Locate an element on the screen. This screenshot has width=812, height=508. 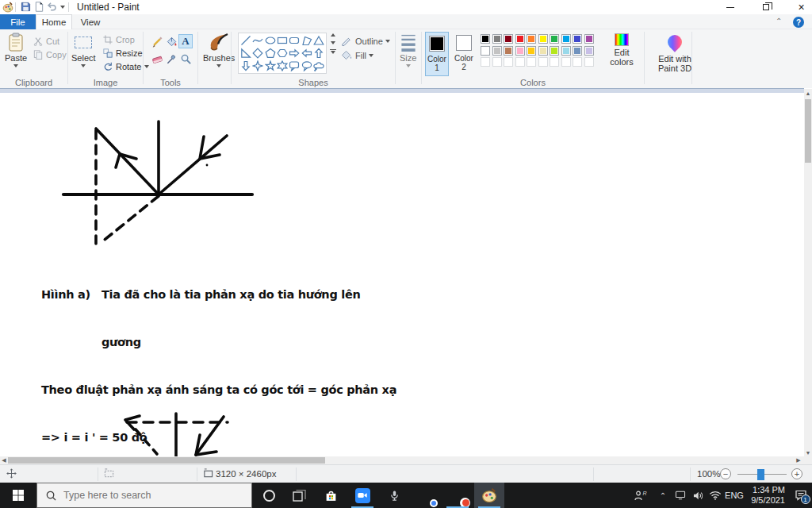
taskbar-app-coccoc is located at coordinates (458, 495).